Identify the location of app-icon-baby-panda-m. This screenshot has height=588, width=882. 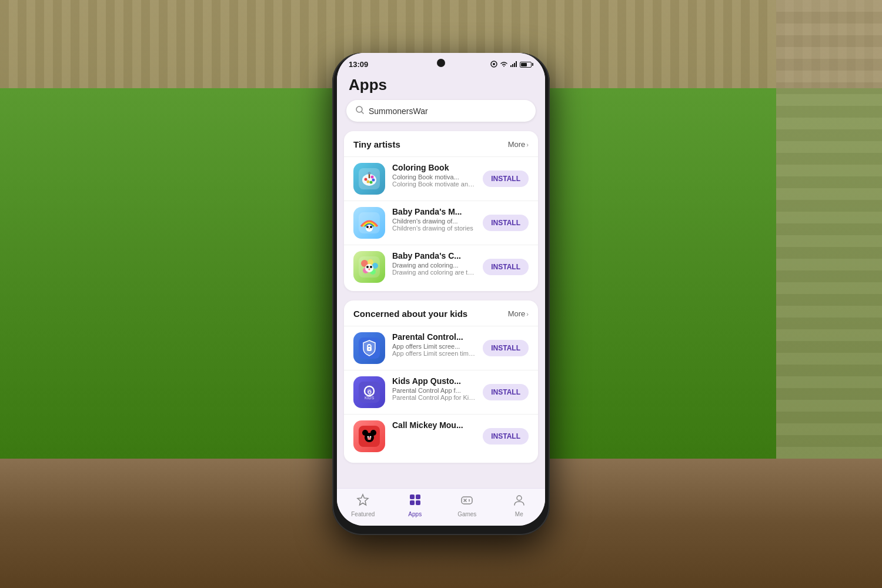
(369, 223).